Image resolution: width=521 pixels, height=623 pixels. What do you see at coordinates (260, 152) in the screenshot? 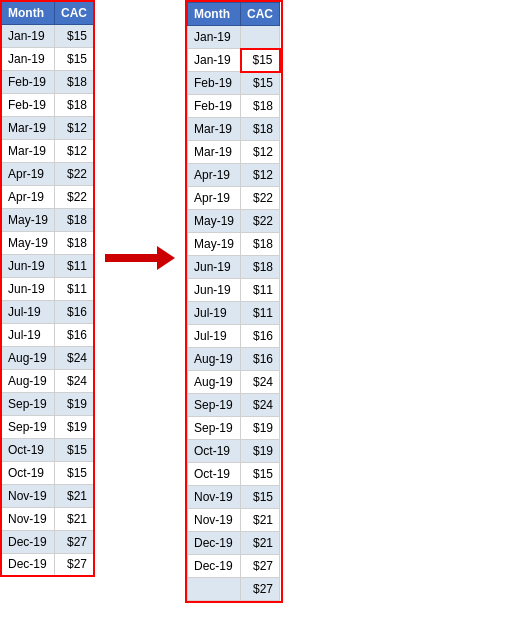
I see `cac-cell: $12` at bounding box center [260, 152].